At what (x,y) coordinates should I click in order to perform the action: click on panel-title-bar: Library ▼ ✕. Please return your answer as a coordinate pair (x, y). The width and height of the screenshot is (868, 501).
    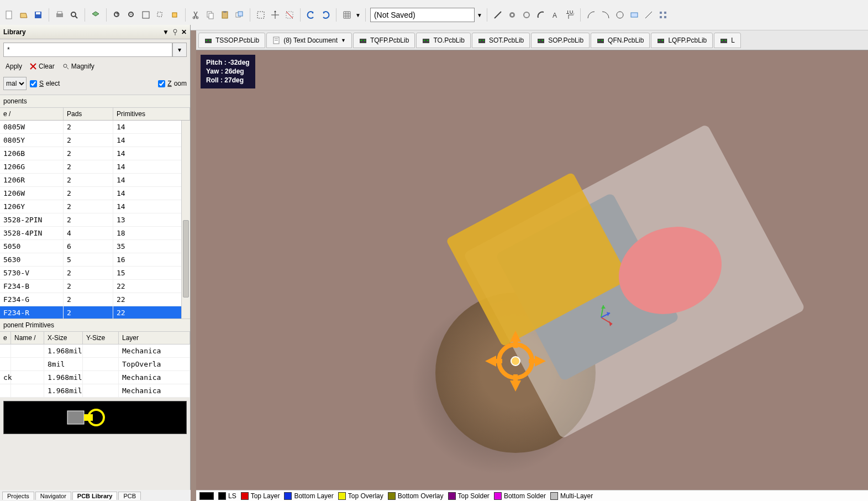
    Looking at the image, I should click on (95, 32).